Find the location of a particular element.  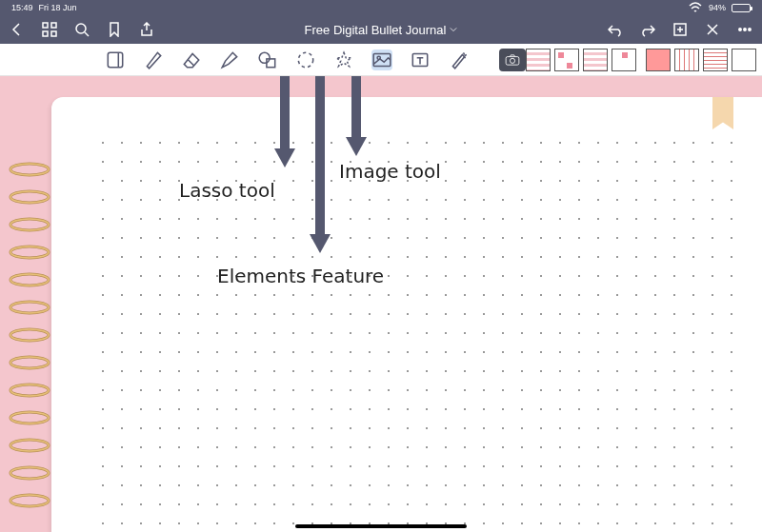

status-time: 15:49 is located at coordinates (23, 8).